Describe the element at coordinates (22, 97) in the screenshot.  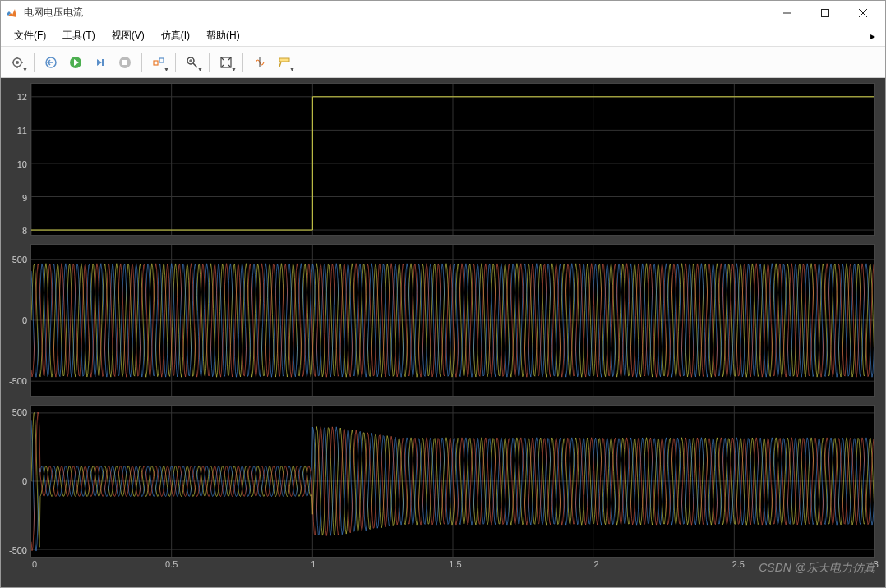
I see `ytick: 12` at that location.